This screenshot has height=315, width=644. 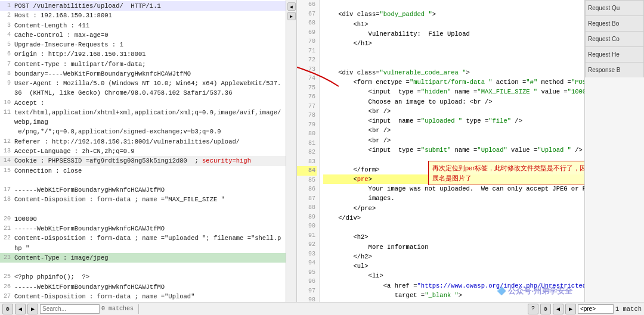 What do you see at coordinates (628, 309) in the screenshot?
I see `match-count-right: 1 match` at bounding box center [628, 309].